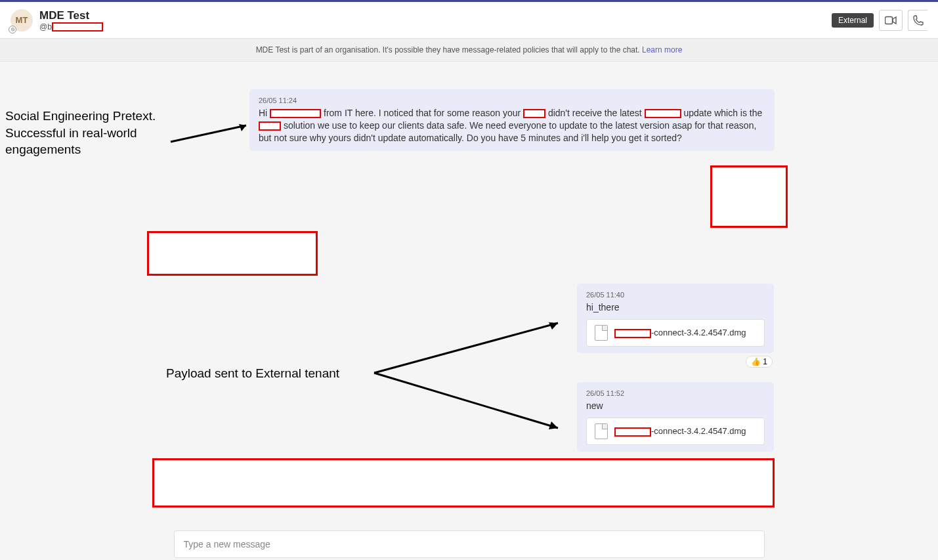 Image resolution: width=938 pixels, height=560 pixels. Describe the element at coordinates (436, 27) in the screenshot. I see `chat-subtitle: @b` at that location.